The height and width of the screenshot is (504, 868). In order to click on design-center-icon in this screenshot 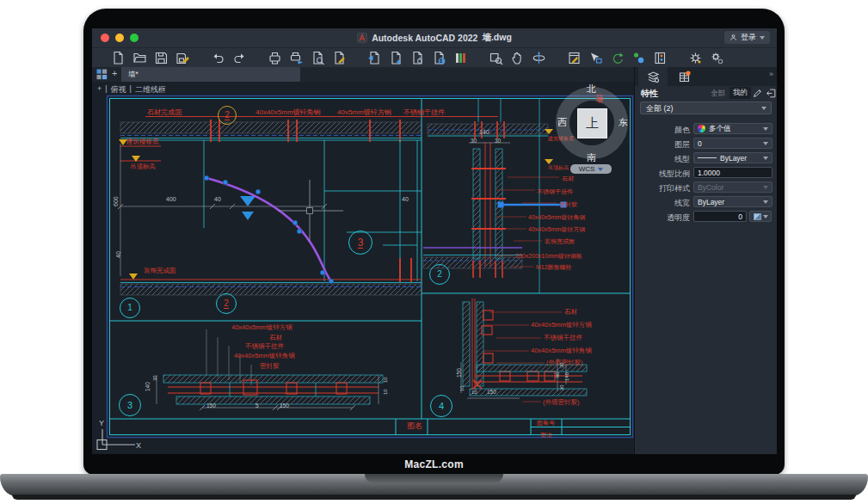, I will do `click(638, 58)`.